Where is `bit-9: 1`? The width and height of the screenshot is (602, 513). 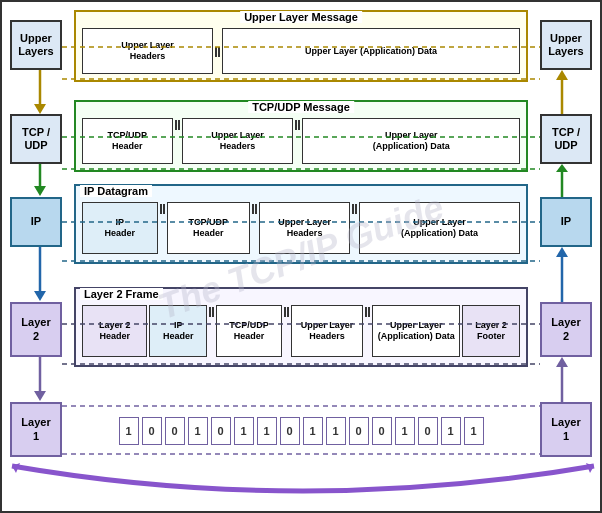
bit-9: 1 is located at coordinates (336, 431).